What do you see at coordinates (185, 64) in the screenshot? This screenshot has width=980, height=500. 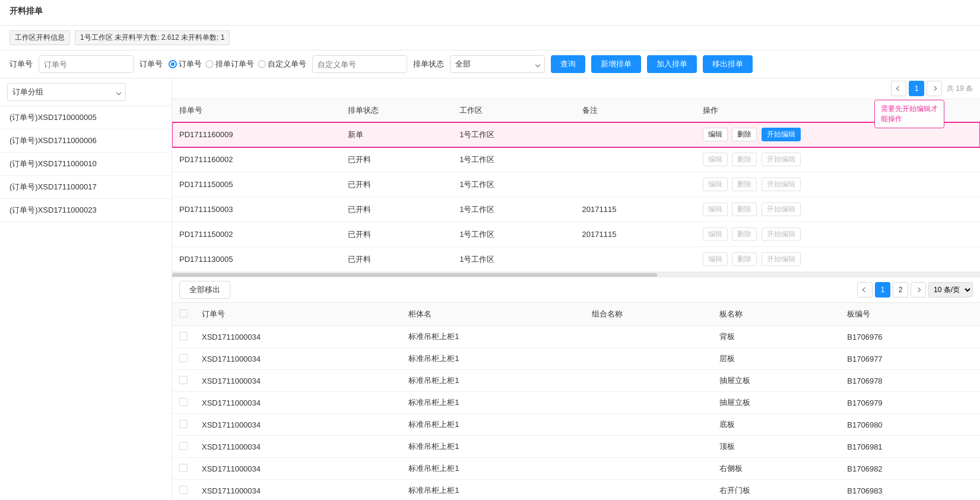 I see `radio-order-no: 订单号` at bounding box center [185, 64].